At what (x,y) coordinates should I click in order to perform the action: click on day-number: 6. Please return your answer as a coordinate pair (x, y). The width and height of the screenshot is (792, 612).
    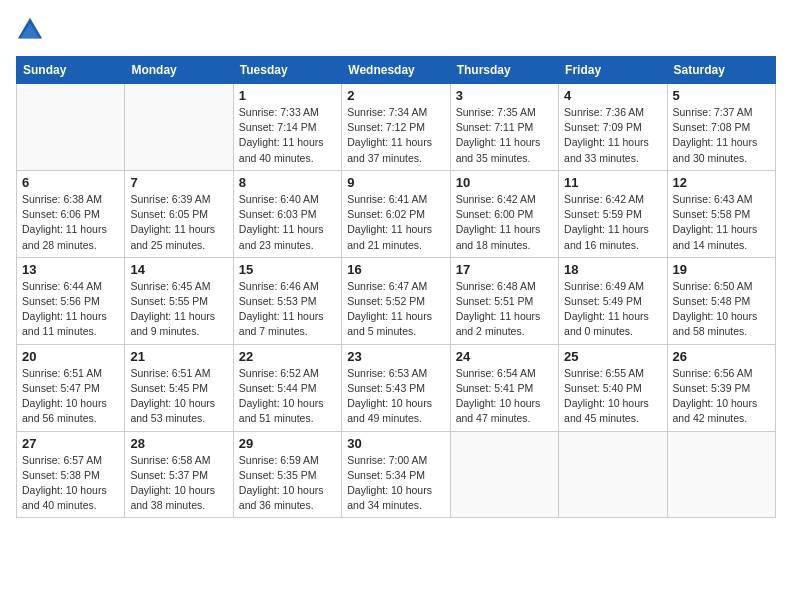
    Looking at the image, I should click on (70, 182).